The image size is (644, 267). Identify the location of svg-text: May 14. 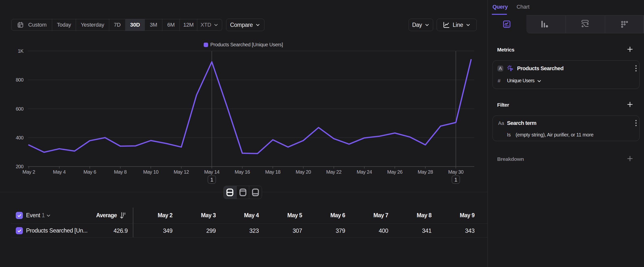
(212, 172).